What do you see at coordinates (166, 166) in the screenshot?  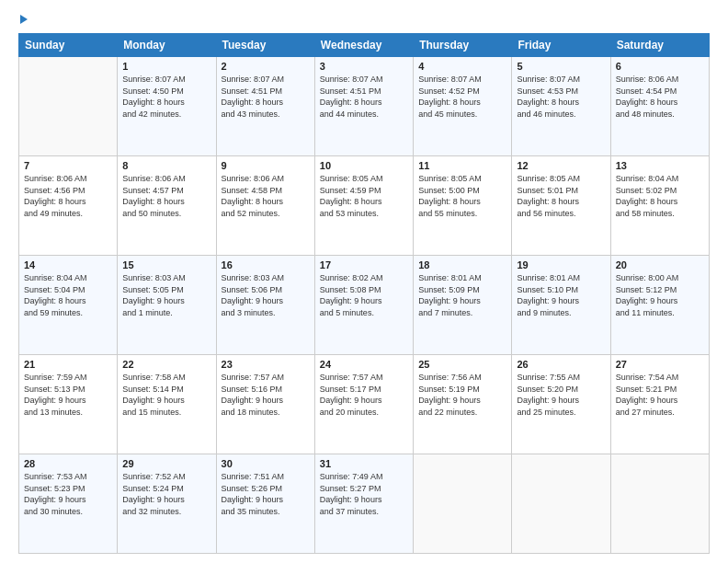 I see `day-number: 8` at bounding box center [166, 166].